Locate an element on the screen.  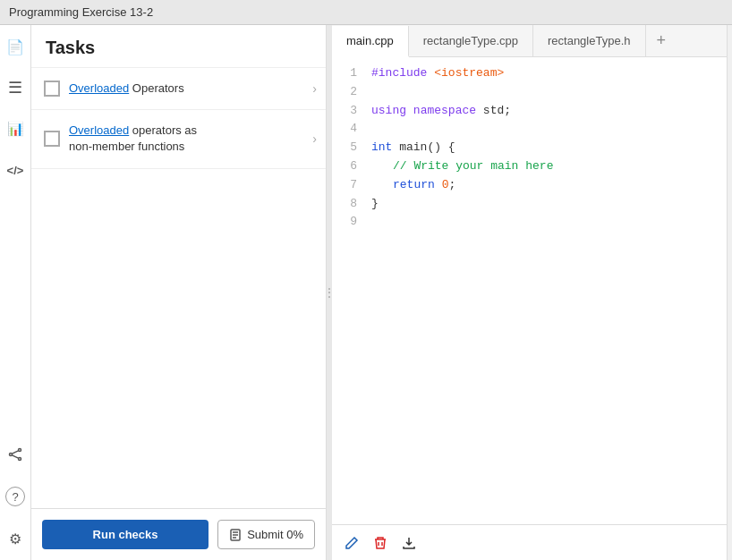
delete-icon is located at coordinates (380, 543).